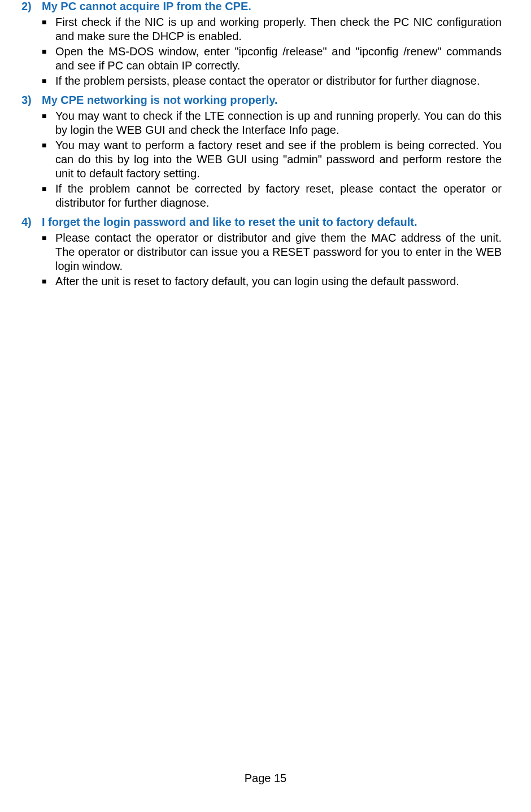 The height and width of the screenshot is (812, 531). I want to click on bullet-text: You may want to perform a factory reset …, so click(278, 159).